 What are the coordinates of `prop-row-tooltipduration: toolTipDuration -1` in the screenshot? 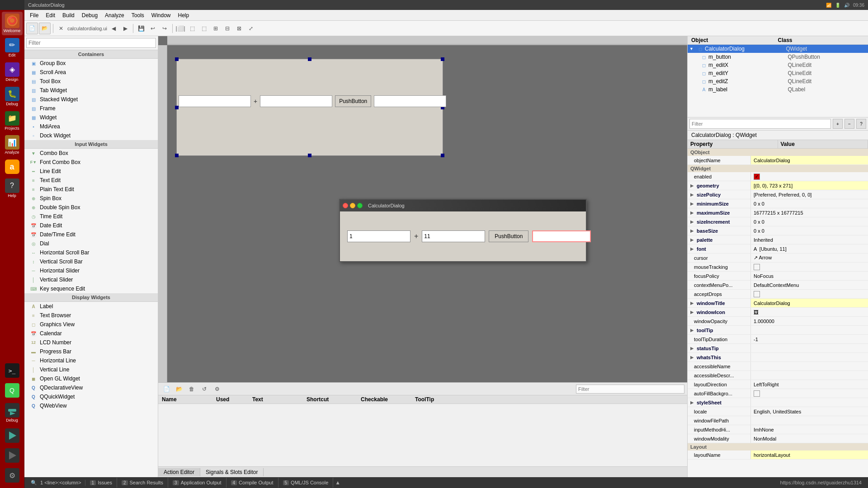 It's located at (778, 339).